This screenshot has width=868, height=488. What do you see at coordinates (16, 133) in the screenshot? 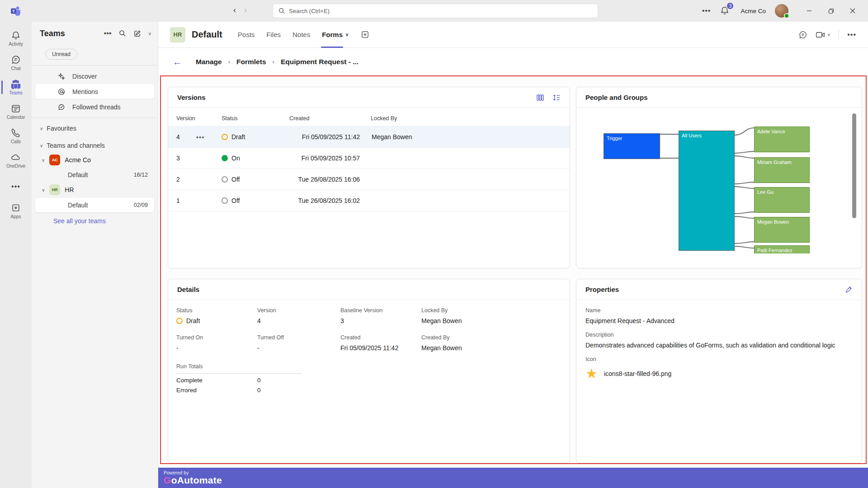
I see `calls-icon` at bounding box center [16, 133].